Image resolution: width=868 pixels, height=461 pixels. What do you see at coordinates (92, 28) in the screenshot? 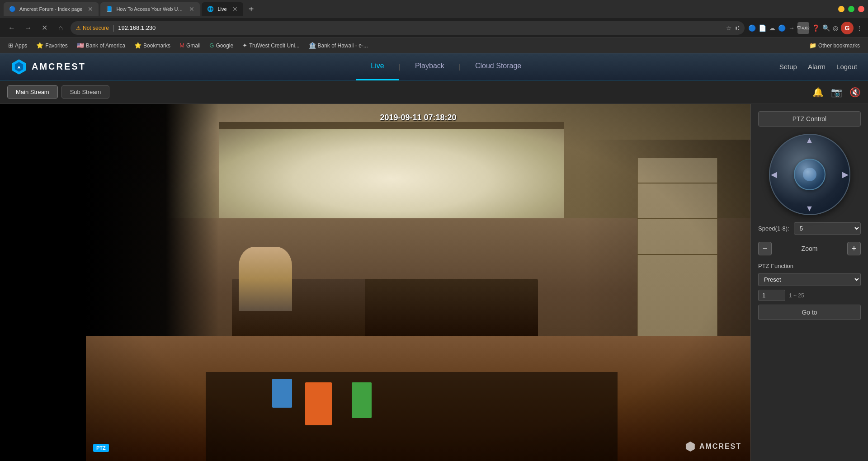
I see `security-warning: ⚠ Not secure` at bounding box center [92, 28].